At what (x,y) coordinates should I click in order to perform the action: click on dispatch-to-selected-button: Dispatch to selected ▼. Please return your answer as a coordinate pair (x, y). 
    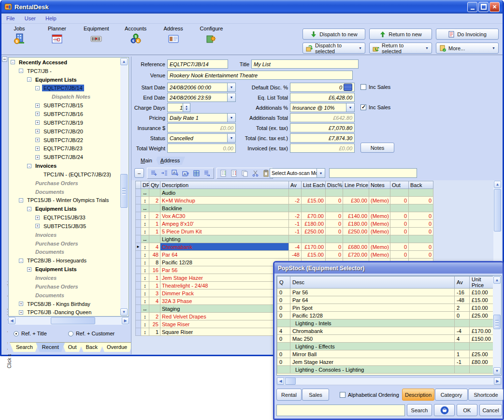
    Looking at the image, I should click on (334, 48).